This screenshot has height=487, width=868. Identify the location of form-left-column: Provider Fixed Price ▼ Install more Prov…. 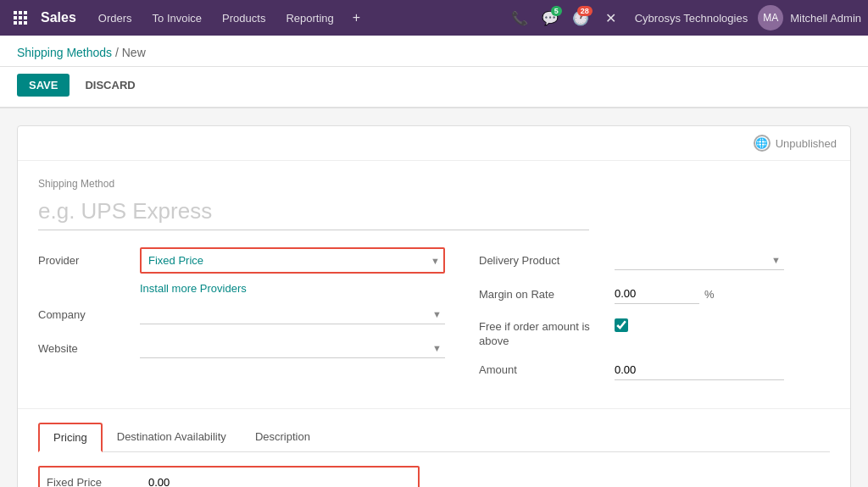
(242, 319).